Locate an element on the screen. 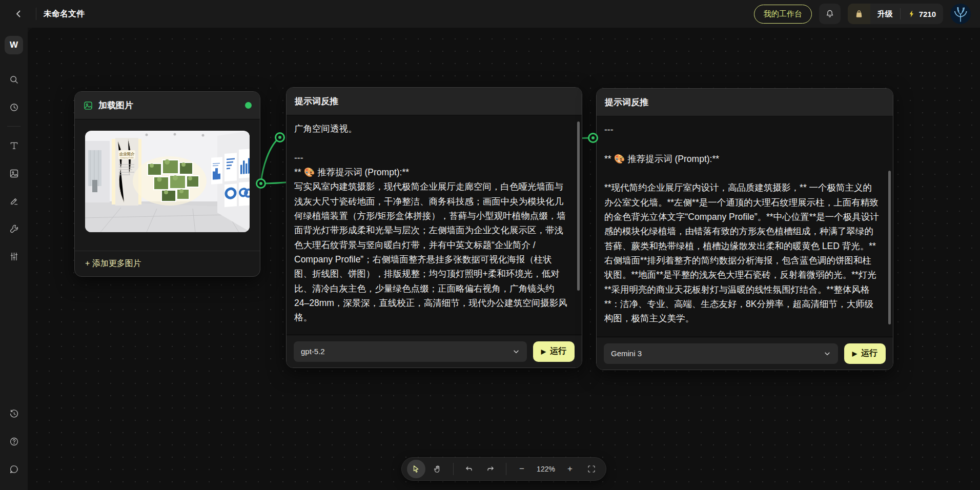  fullscreen-icon is located at coordinates (591, 469).